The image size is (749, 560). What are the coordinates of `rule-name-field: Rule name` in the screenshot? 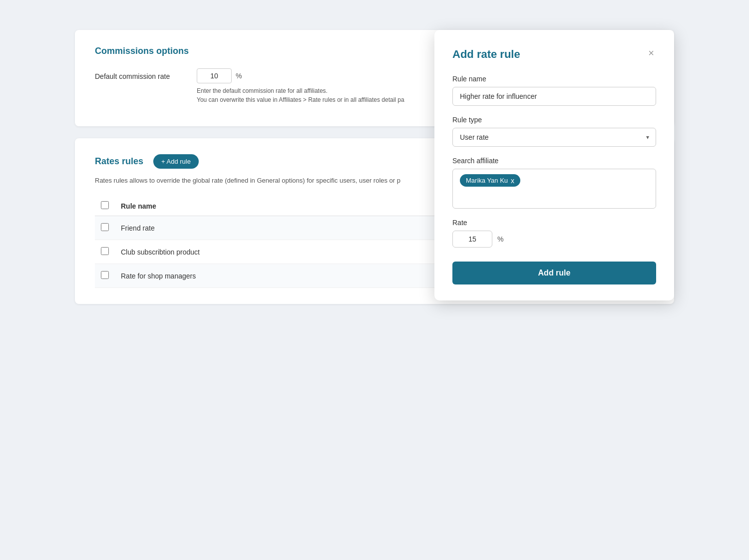 It's located at (554, 90).